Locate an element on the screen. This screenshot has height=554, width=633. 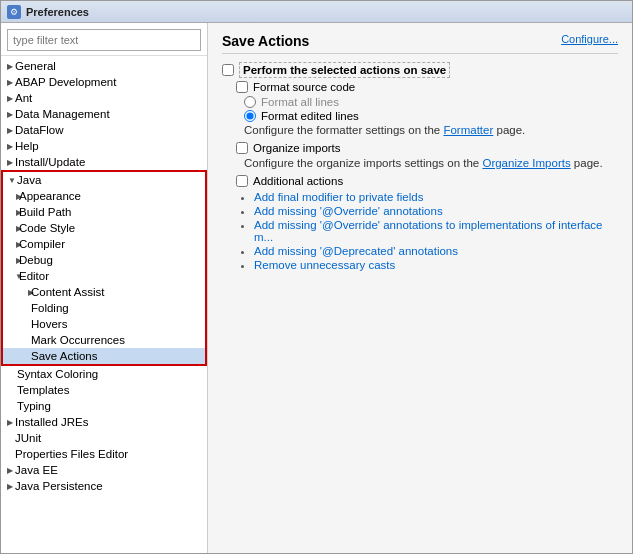
tree-arrow-general: ▶ is located at coordinates (8, 66).